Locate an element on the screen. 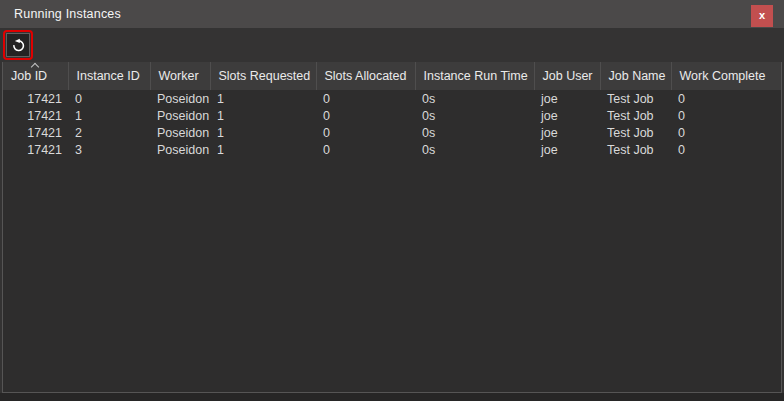 This screenshot has height=401, width=784. column-header-label: Slots Requested is located at coordinates (265, 76).